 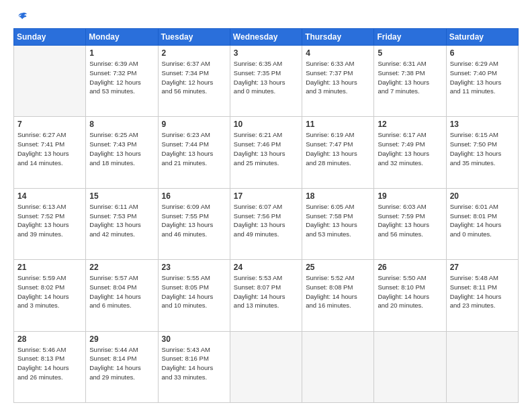 What do you see at coordinates (482, 78) in the screenshot?
I see `day-info: Sunrise: 6:29 AM Sunset: 7:40 PM Dayligh…` at bounding box center [482, 78].